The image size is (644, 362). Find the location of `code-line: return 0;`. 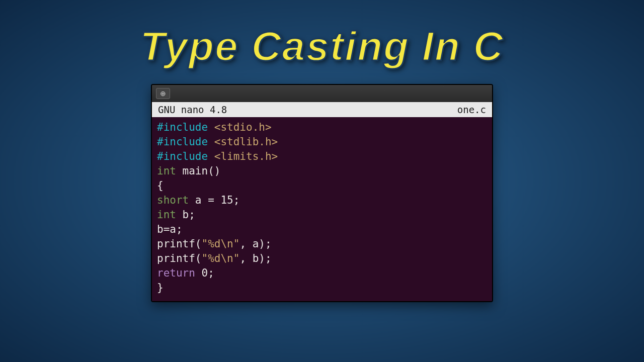

code-line: return 0; is located at coordinates (322, 274).